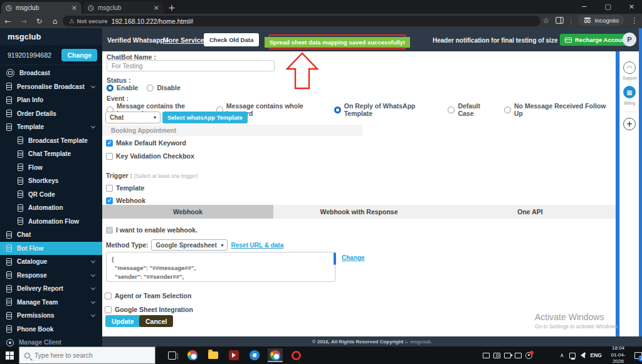 The image size is (642, 364). Describe the element at coordinates (51, 222) in the screenshot. I see `sidebar-item-automation-flow: Automation Flow` at that location.